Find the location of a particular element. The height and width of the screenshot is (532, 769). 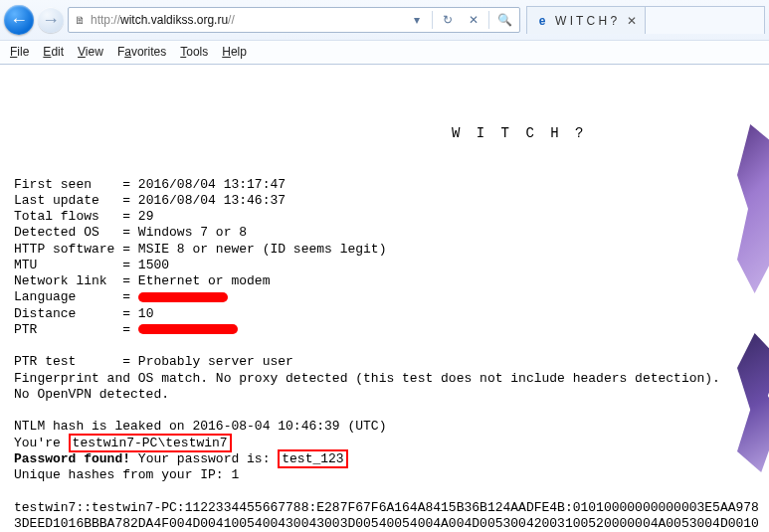

close-icon: ✕ is located at coordinates (632, 21).